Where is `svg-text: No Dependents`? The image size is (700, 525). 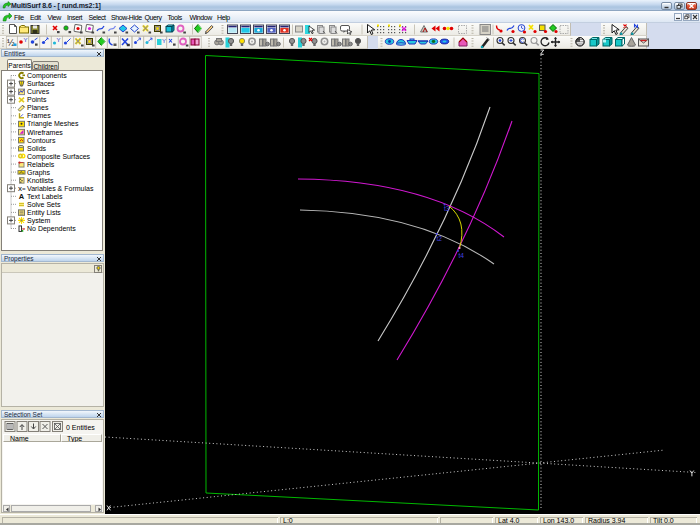
svg-text: No Dependents is located at coordinates (52, 229).